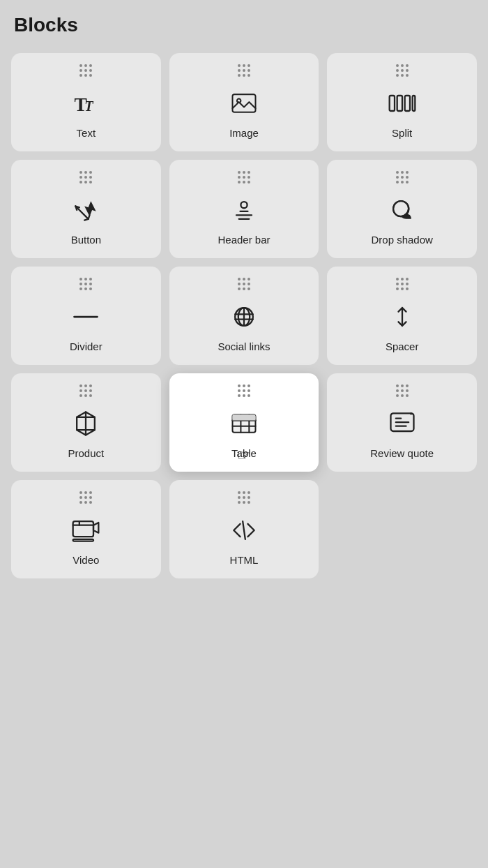 This screenshot has height=868, width=488. What do you see at coordinates (86, 209) in the screenshot?
I see `block-card-button: Button` at bounding box center [86, 209].